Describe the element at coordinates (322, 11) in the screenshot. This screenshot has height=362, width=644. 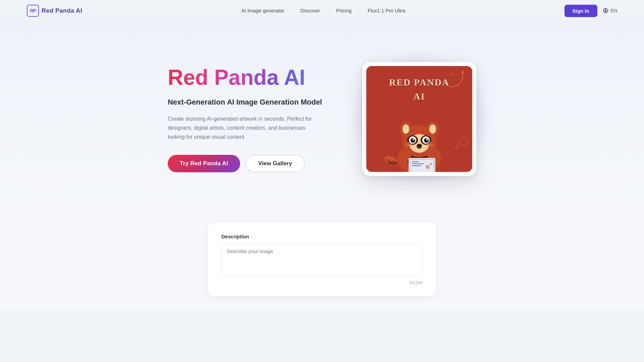
I see `navbar: RP Red Panda AI AI Image generator Disco…` at that location.